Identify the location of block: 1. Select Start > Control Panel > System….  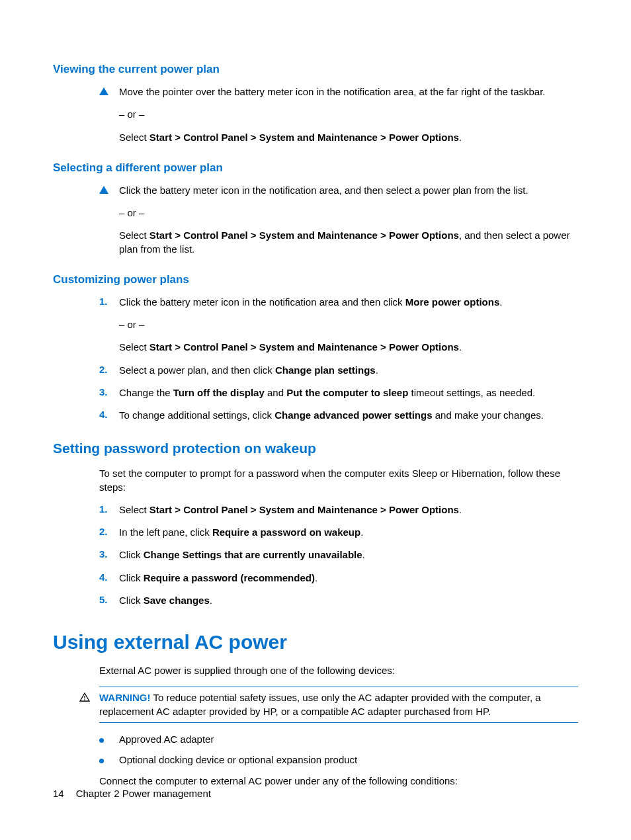
(339, 556).